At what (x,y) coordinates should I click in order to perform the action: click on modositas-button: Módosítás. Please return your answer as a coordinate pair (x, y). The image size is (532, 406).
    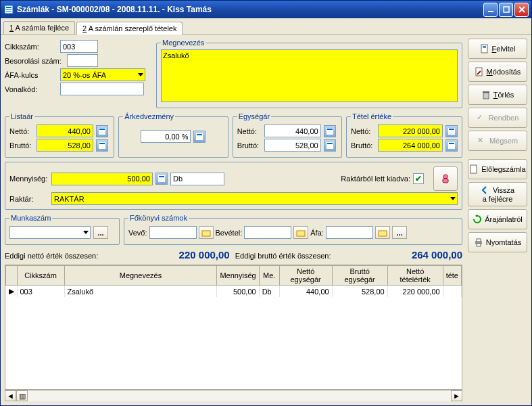
    Looking at the image, I should click on (498, 72).